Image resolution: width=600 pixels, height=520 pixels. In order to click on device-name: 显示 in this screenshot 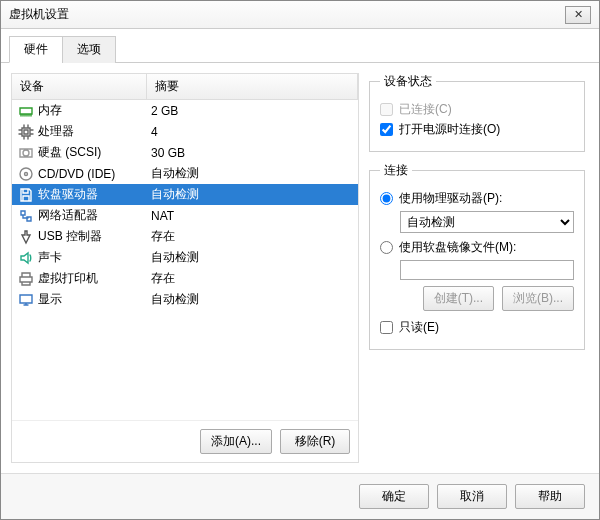, I will do `click(50, 300)`.